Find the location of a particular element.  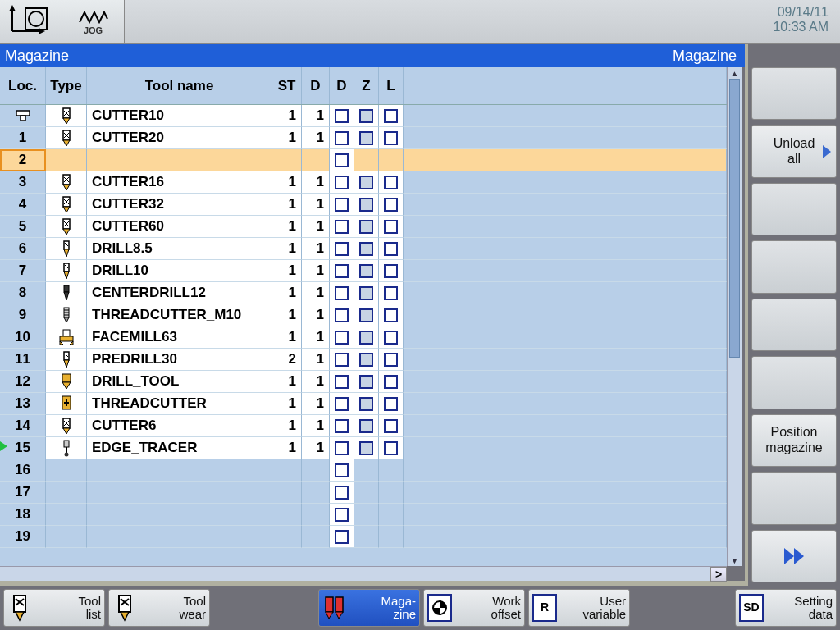

softkey-position-magazine: Positionmagazine is located at coordinates (794, 441).